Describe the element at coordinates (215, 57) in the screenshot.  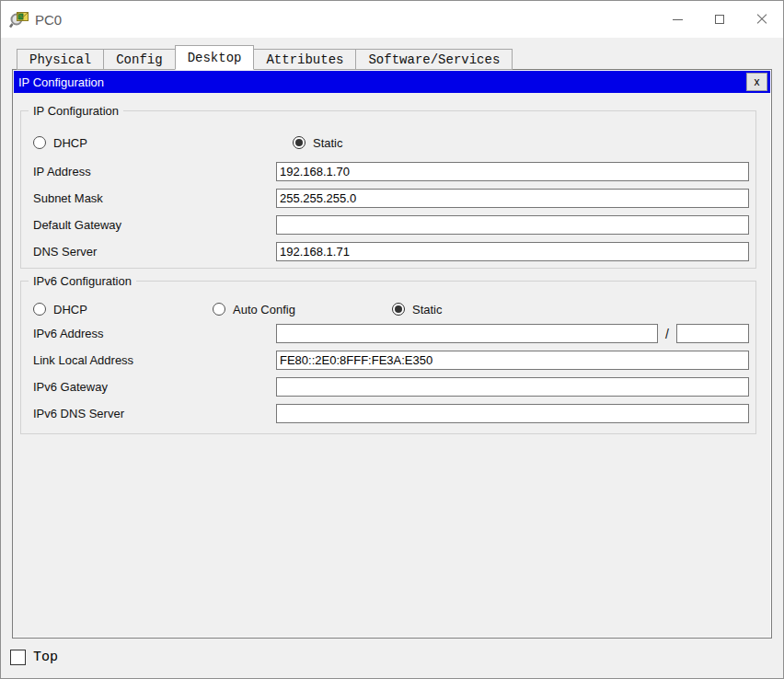
I see `tab-desktop: Desktop` at that location.